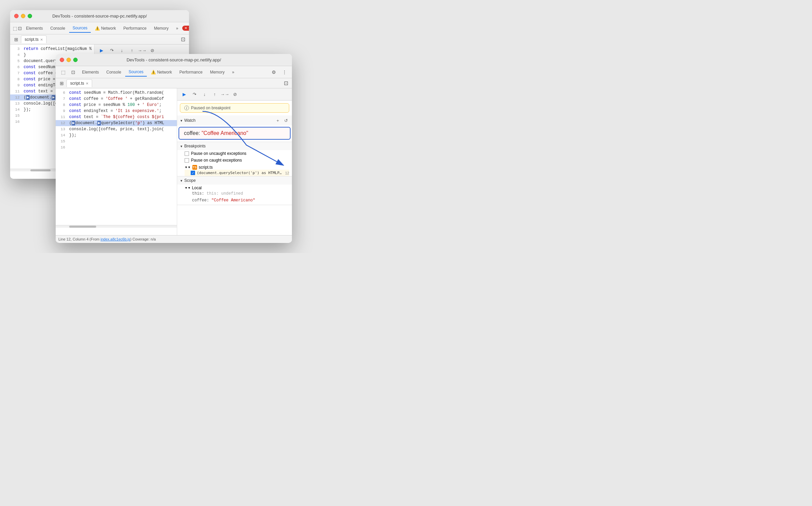  What do you see at coordinates (183, 39) in the screenshot?
I see `file-nav-icon-1: ⊡` at bounding box center [183, 39].